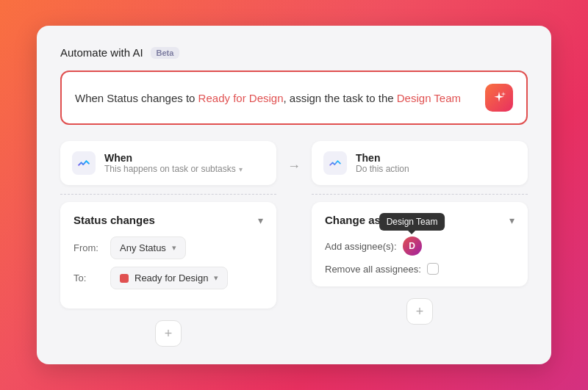 The image size is (588, 390). I want to click on to-chevron-icon: ▾, so click(216, 278).